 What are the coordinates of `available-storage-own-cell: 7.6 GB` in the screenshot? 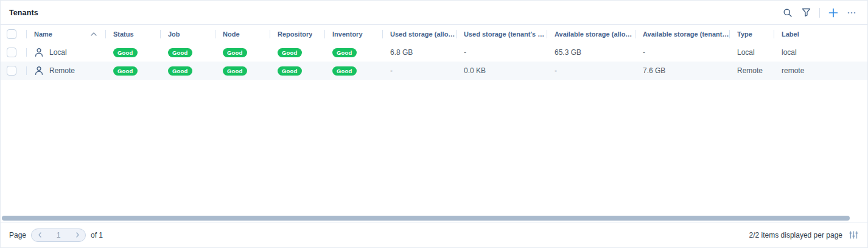 It's located at (682, 71).